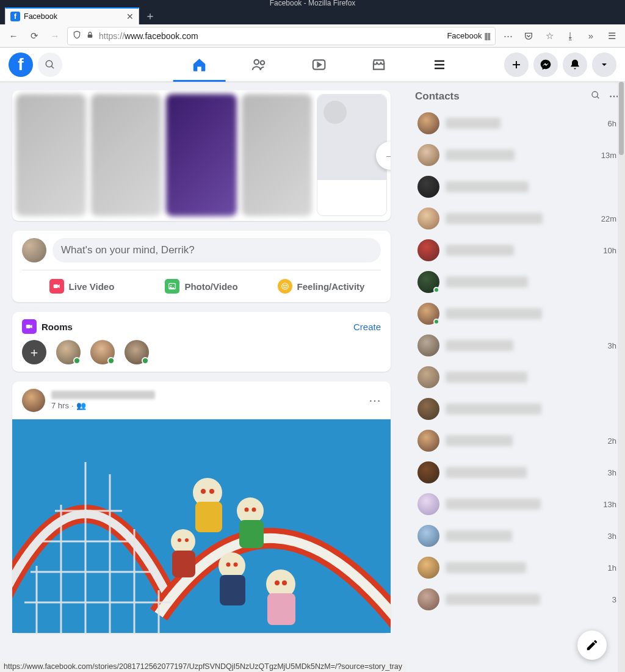  Describe the element at coordinates (34, 352) in the screenshot. I see `rooms-add-button: ＋` at that location.